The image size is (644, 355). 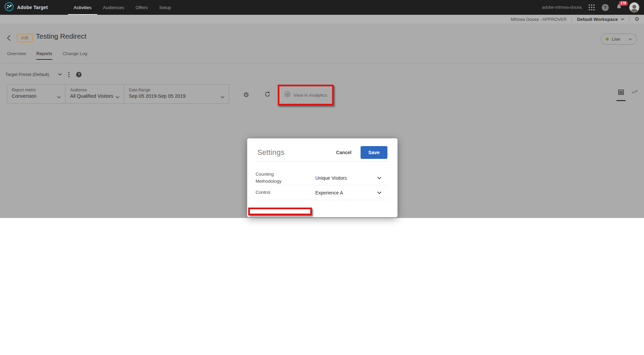 What do you see at coordinates (176, 94) in the screenshot?
I see `date-range-dropdown: Date Range Sep 05 2019-Sep 05 2019` at bounding box center [176, 94].